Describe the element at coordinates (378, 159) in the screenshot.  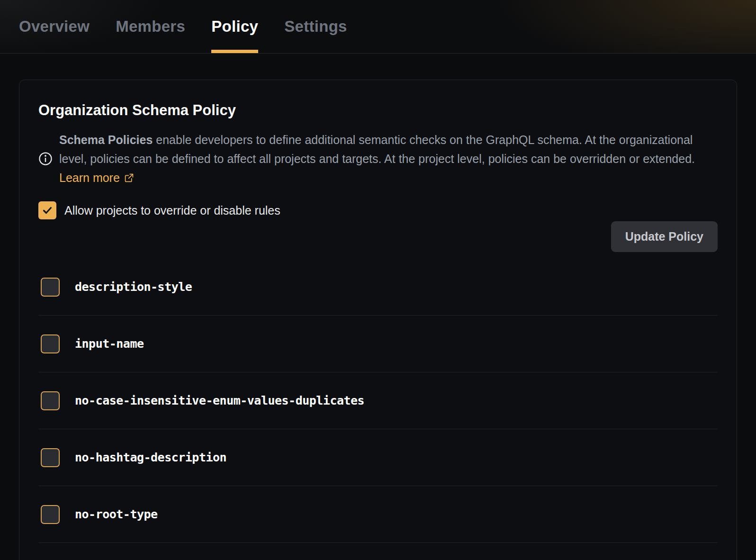
I see `policy-description: Schema Policies enable developers to def…` at that location.